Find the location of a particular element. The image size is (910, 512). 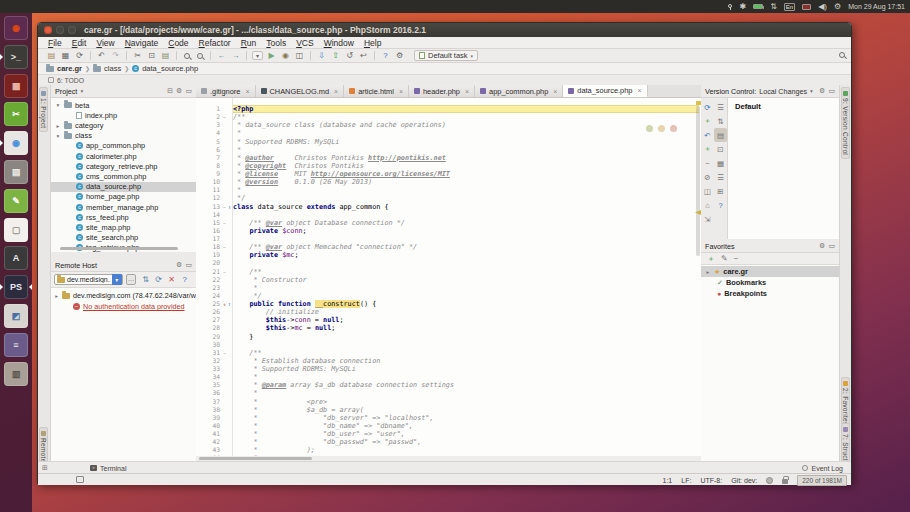

toolwindow-switcher-icon: ⊞ is located at coordinates (45, 468).